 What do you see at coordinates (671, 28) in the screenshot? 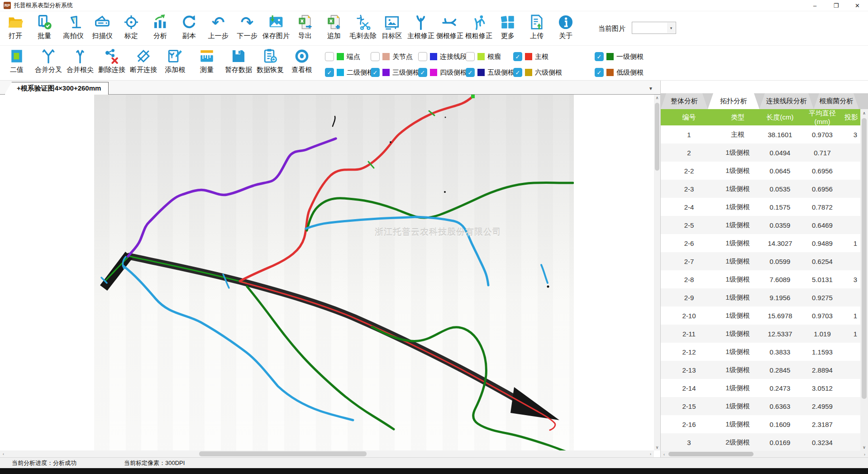
I see `combo-dropdown-icon: ▾` at bounding box center [671, 28].